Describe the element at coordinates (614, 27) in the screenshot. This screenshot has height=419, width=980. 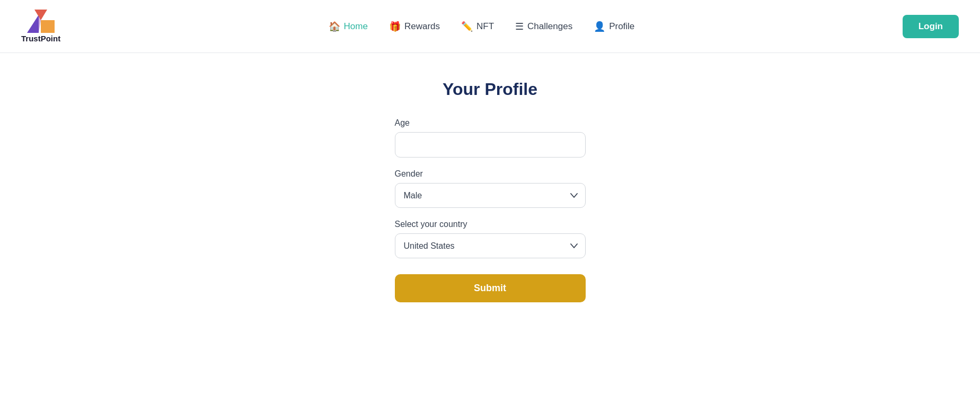
I see `nav-item-profile: 👤 Profile` at that location.